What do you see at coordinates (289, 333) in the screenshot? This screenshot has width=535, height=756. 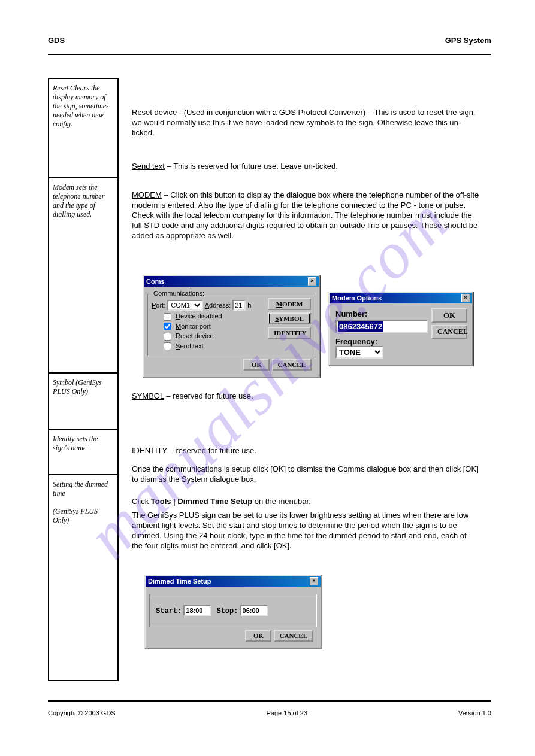 I see `identity-button: IDENTITY` at bounding box center [289, 333].